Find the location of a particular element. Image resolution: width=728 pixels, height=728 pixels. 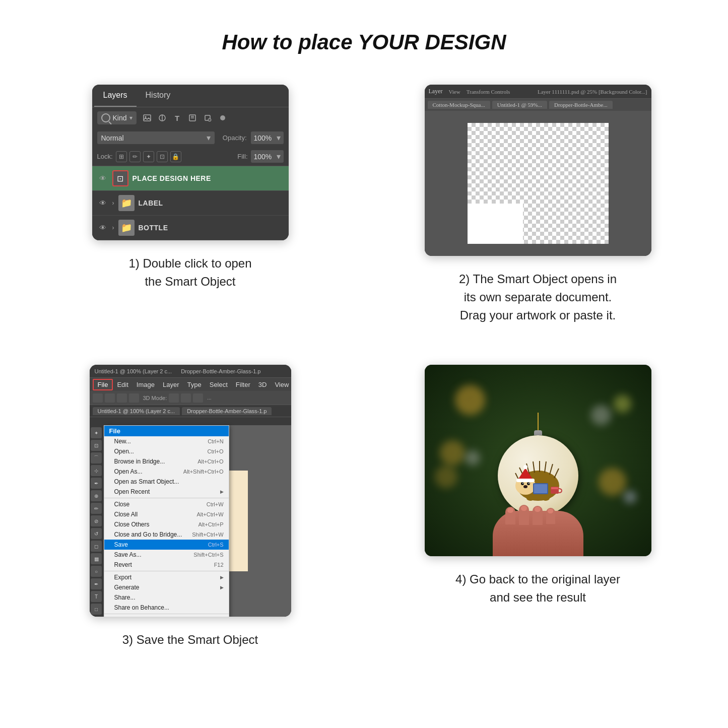

menubar-3d: 3D is located at coordinates (263, 385).